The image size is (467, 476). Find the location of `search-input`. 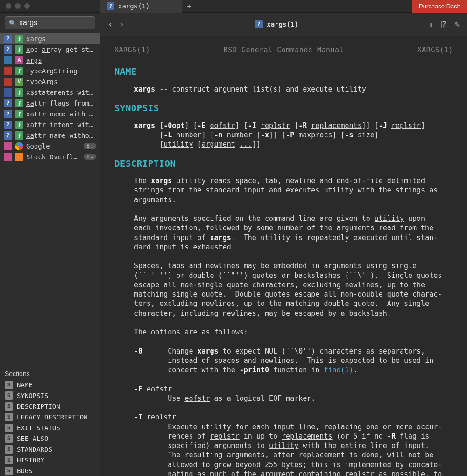

search-input is located at coordinates (66, 23).